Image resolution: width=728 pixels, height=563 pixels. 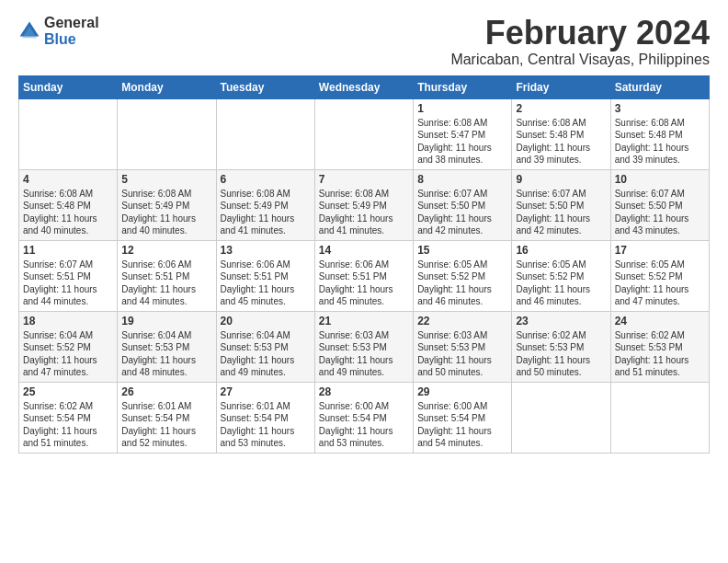 I want to click on cell-date-number: 17, so click(x=660, y=250).